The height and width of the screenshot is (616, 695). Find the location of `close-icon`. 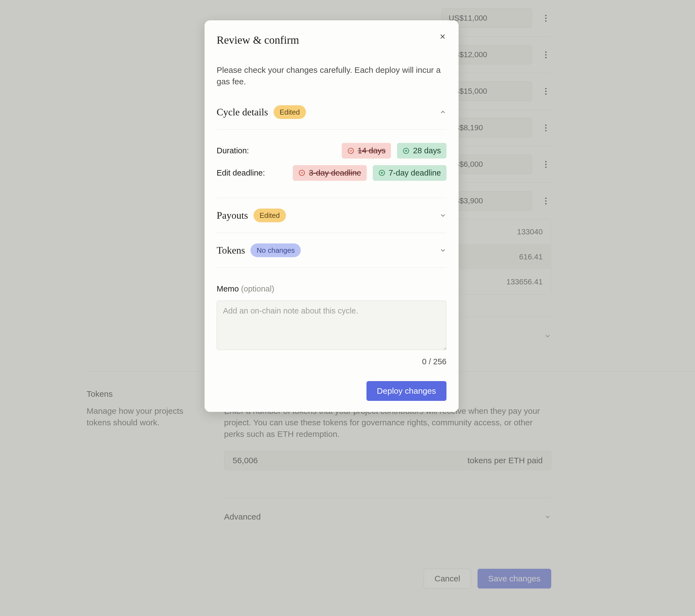

close-icon is located at coordinates (443, 37).